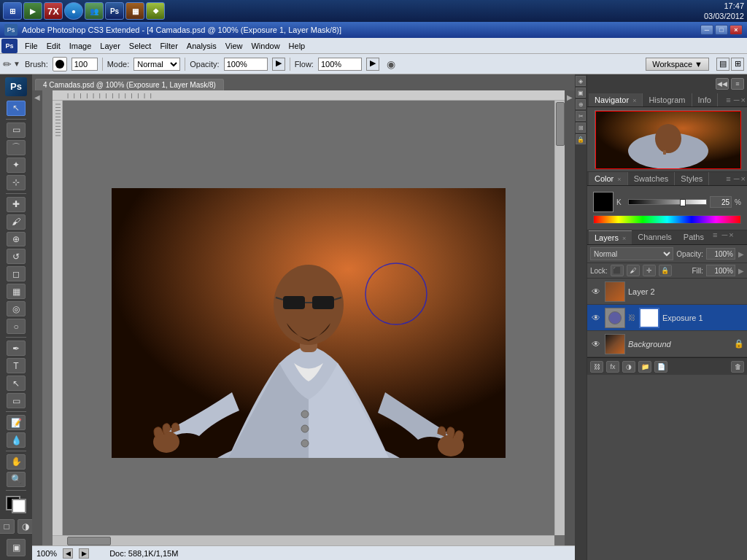 Image resolution: width=747 pixels, height=560 pixels. Describe the element at coordinates (667, 219) in the screenshot. I see `spectrum-bar` at that location.